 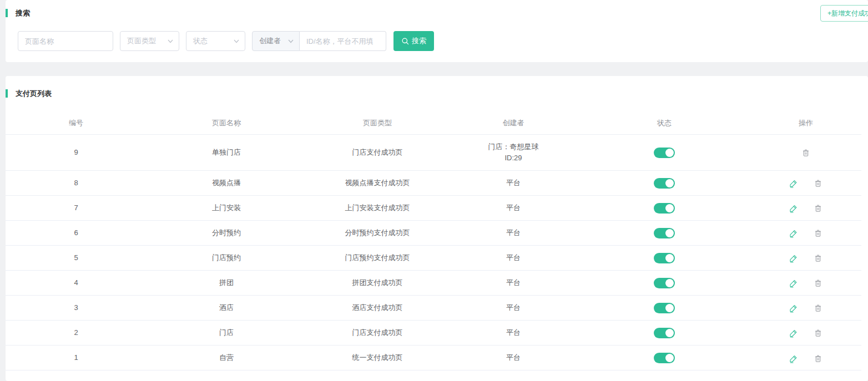 What do you see at coordinates (226, 333) in the screenshot?
I see `cell-page-name: 门店` at bounding box center [226, 333].